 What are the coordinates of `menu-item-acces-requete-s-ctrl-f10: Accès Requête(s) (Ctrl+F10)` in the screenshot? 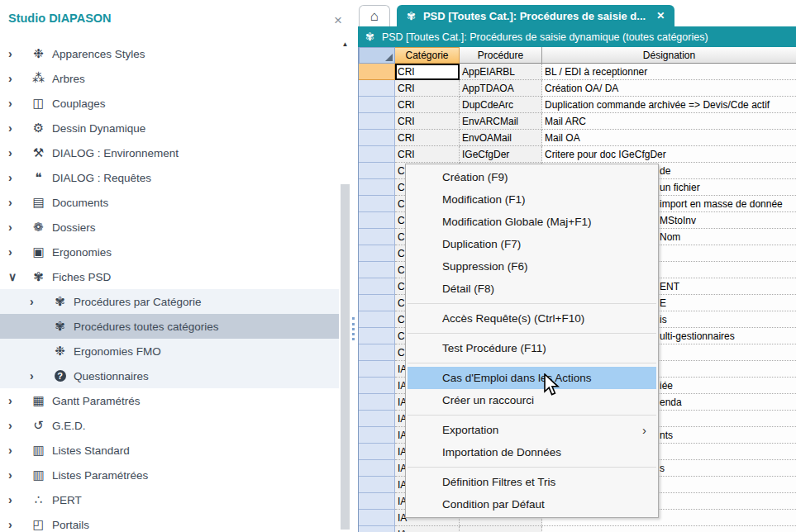 It's located at (532, 319).